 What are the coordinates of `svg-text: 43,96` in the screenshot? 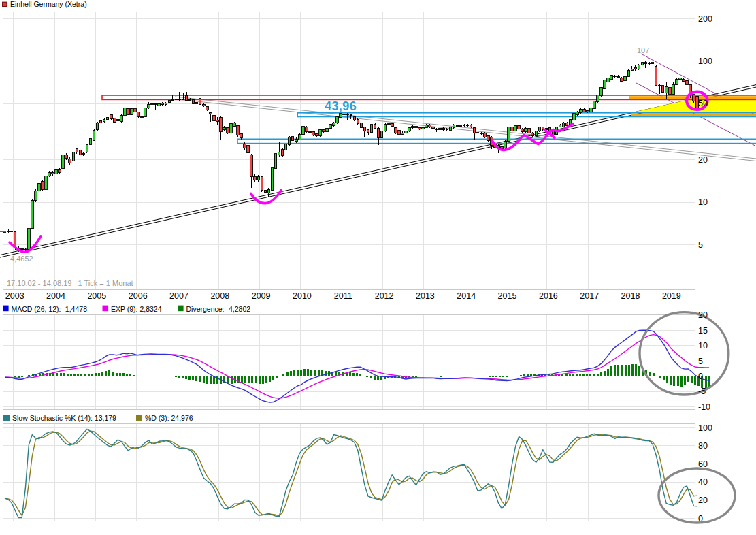 It's located at (340, 106).